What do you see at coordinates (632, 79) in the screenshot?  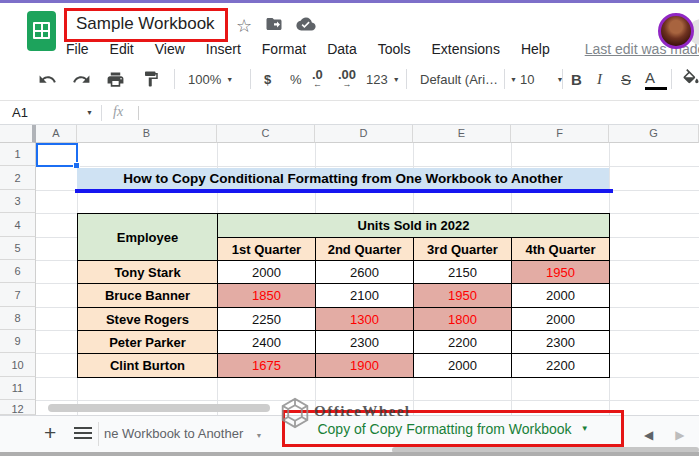 I see `strikethrough-button: S` at bounding box center [632, 79].